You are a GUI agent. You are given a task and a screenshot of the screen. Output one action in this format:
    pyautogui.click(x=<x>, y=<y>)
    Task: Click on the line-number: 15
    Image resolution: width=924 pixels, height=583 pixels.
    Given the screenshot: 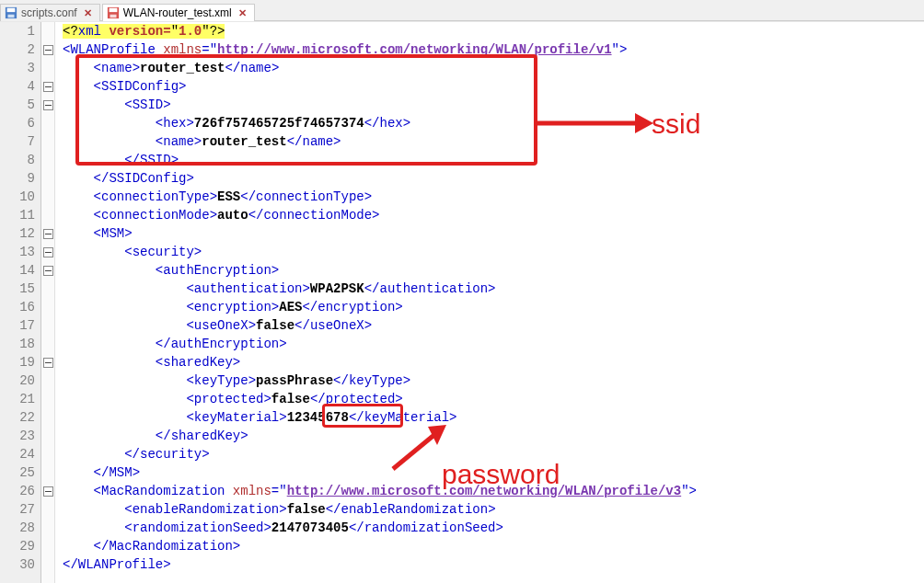 What is the action you would take?
    pyautogui.click(x=20, y=289)
    